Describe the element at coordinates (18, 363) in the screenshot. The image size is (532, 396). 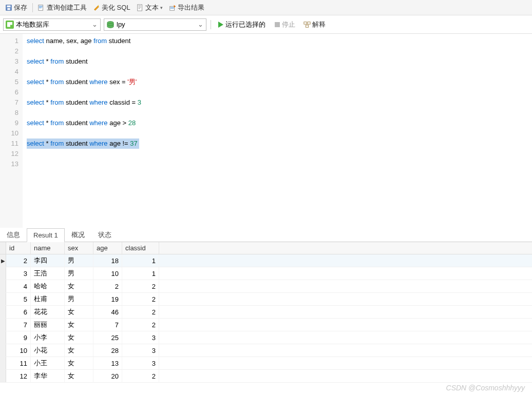
I see `cell: 11` at that location.